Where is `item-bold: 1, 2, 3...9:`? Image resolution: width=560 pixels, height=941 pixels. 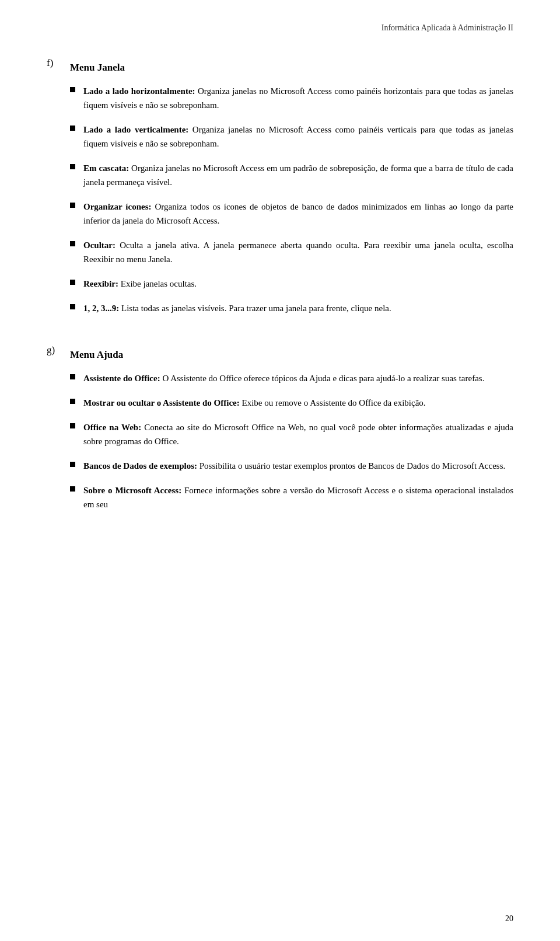 item-bold: 1, 2, 3...9: is located at coordinates (102, 308).